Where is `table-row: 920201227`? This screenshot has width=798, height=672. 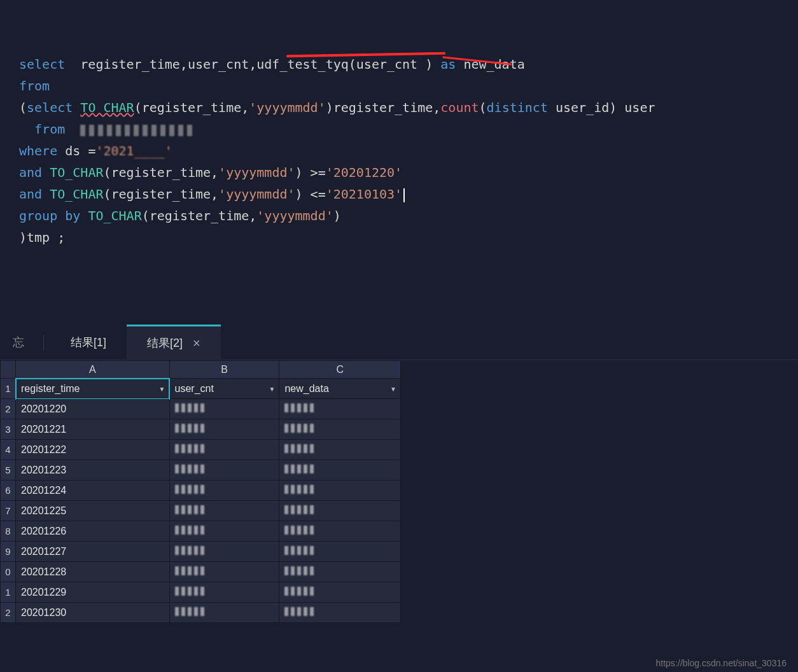
table-row: 920201227 is located at coordinates (201, 552).